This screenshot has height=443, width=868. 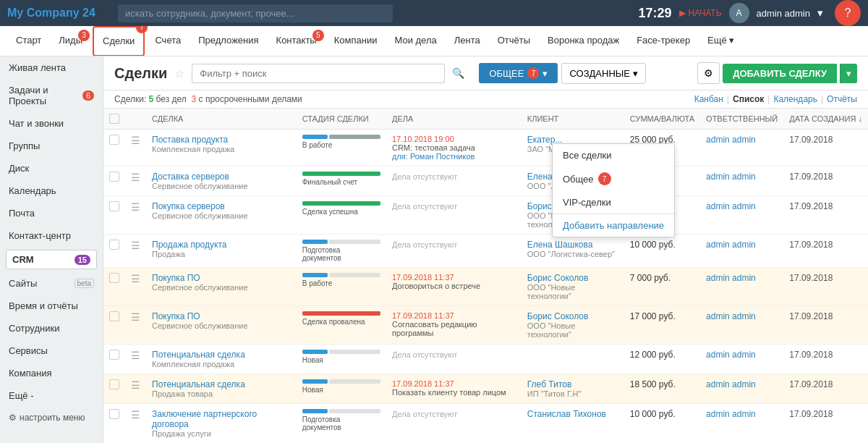 I want to click on nav-voronka: Воронка продаж, so click(x=583, y=41).